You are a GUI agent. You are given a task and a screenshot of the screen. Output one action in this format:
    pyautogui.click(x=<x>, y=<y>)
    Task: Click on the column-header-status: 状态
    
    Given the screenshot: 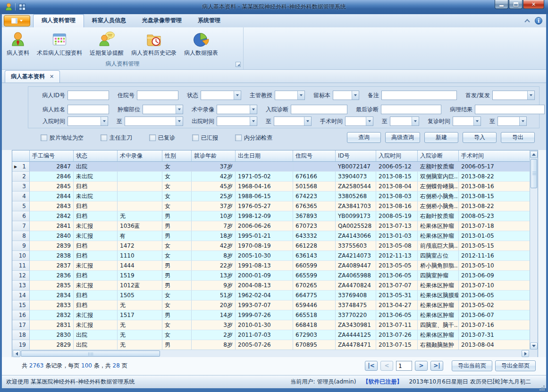 What is the action you would take?
    pyautogui.click(x=95, y=156)
    